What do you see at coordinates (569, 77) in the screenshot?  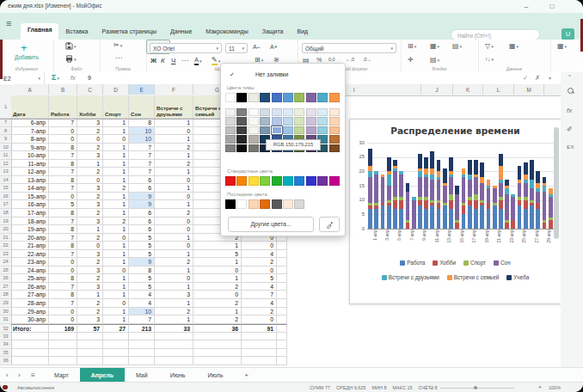 I see `collapse-panel-icon: ^` at bounding box center [569, 77].